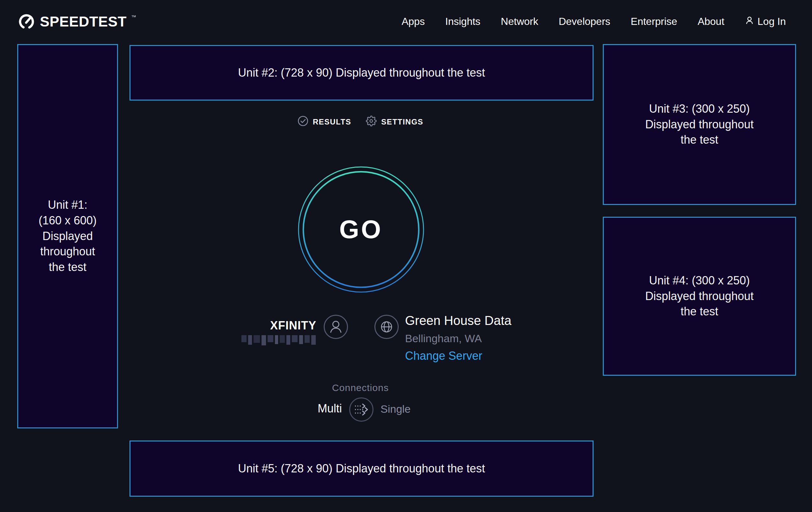 The width and height of the screenshot is (812, 512). Describe the element at coordinates (336, 327) in the screenshot. I see `user-icon` at that location.